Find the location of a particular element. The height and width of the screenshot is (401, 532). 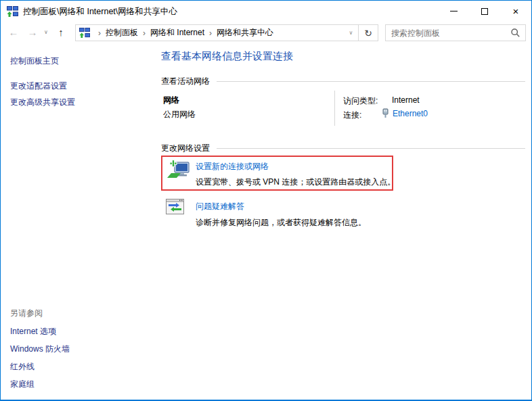

address-dropdown-icon: ∨ is located at coordinates (351, 32).